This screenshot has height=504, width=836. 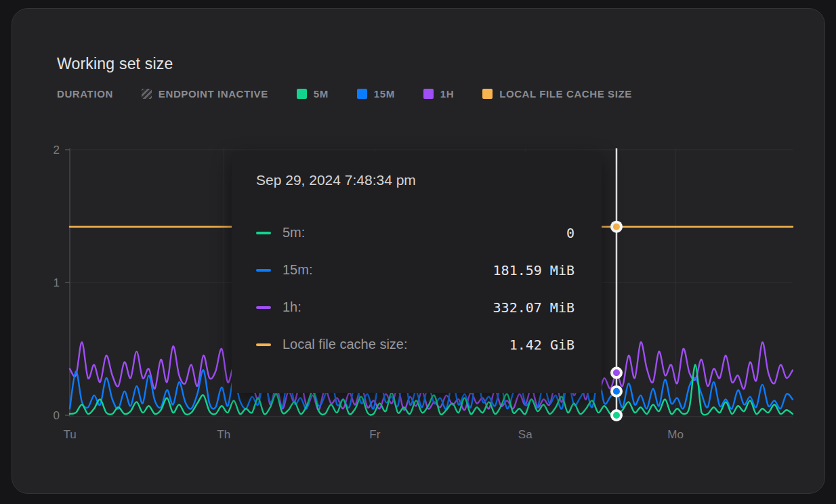 What do you see at coordinates (616, 415) in the screenshot?
I see `highlight-dot-5m` at bounding box center [616, 415].